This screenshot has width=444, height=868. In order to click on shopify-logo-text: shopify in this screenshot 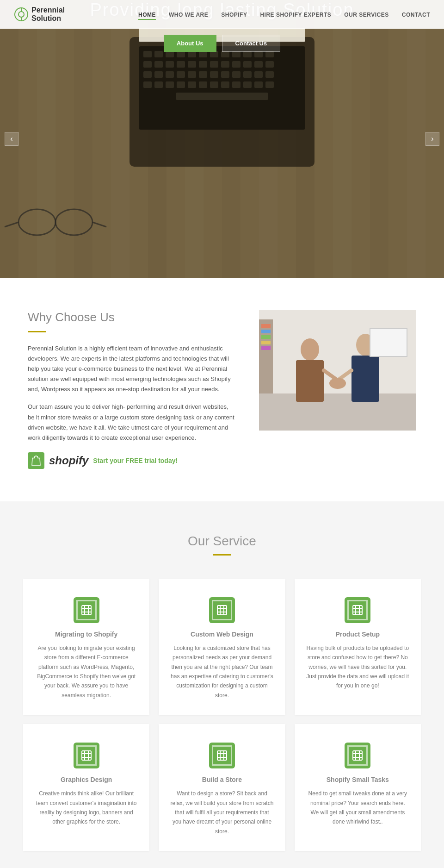, I will do `click(68, 461)`.